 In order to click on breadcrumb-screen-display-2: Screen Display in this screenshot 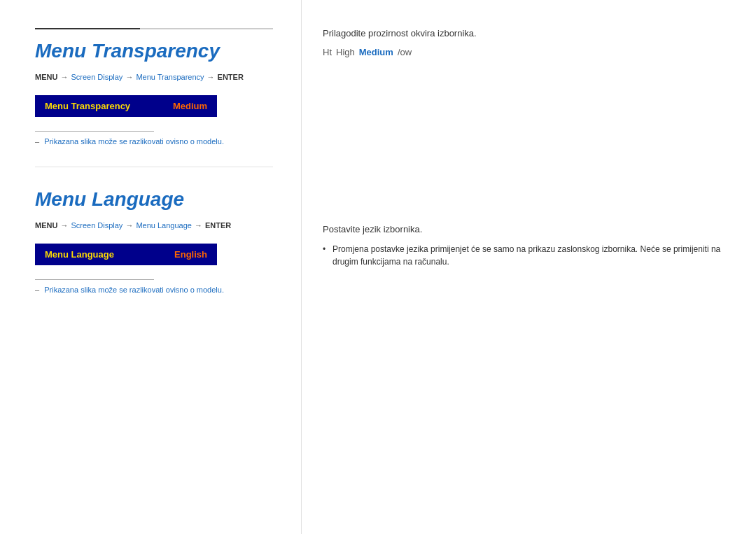, I will do `click(97, 225)`.